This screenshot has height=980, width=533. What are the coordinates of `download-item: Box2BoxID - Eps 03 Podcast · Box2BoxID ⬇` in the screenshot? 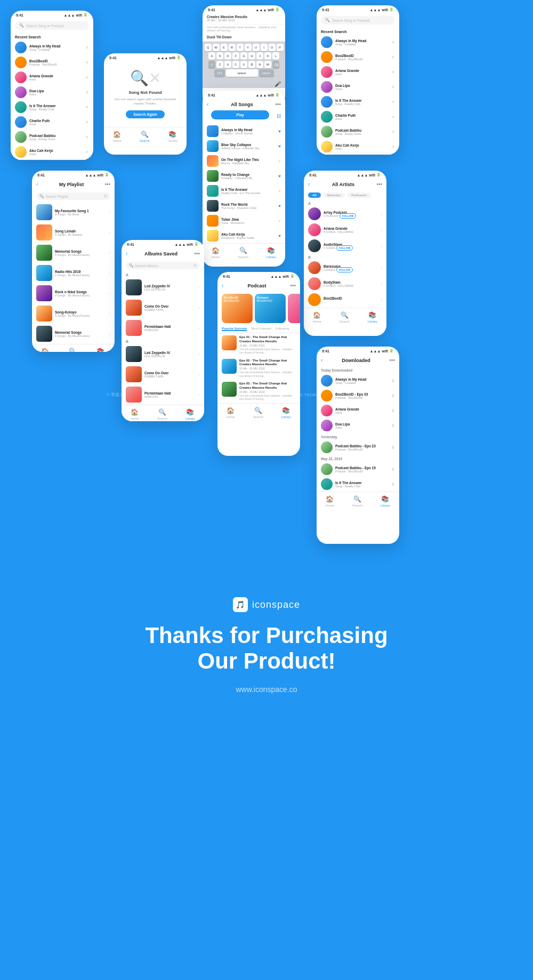 It's located at (358, 396).